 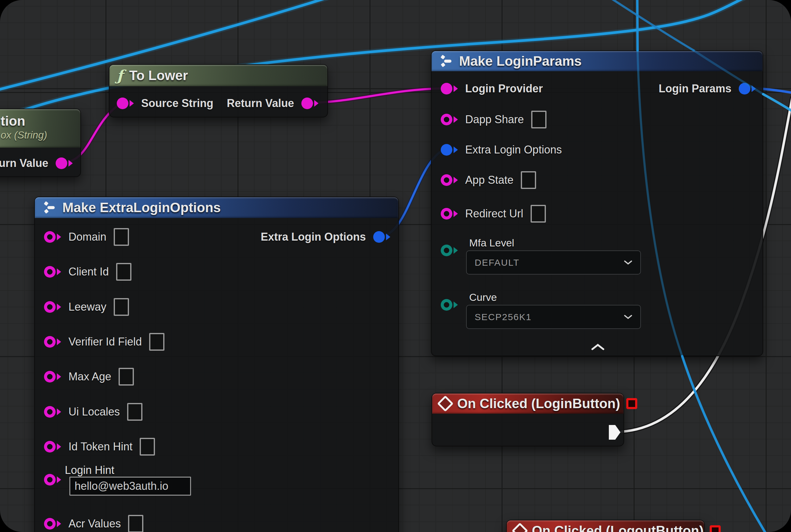 I want to click on node-on-clicked-logout-button: On Clicked (LogoutButton), so click(x=605, y=526).